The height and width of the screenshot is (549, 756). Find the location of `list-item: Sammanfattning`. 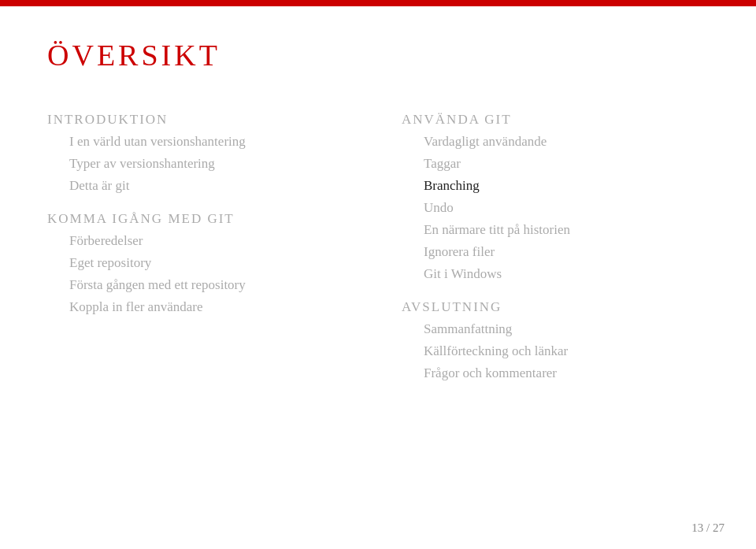

list-item: Sammanfattning is located at coordinates (555, 329).